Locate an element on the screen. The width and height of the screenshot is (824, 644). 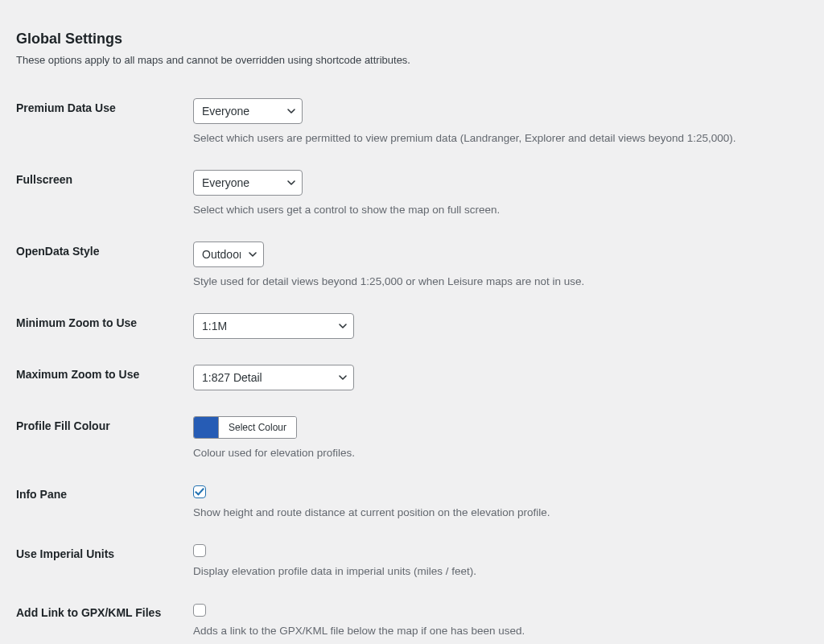
fullscreen-select: Everyone is located at coordinates (248, 183).